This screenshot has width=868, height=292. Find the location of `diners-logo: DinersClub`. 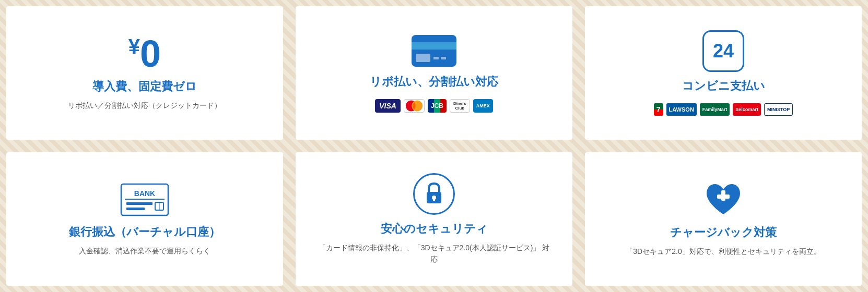

diners-logo: DinersClub is located at coordinates (460, 106).